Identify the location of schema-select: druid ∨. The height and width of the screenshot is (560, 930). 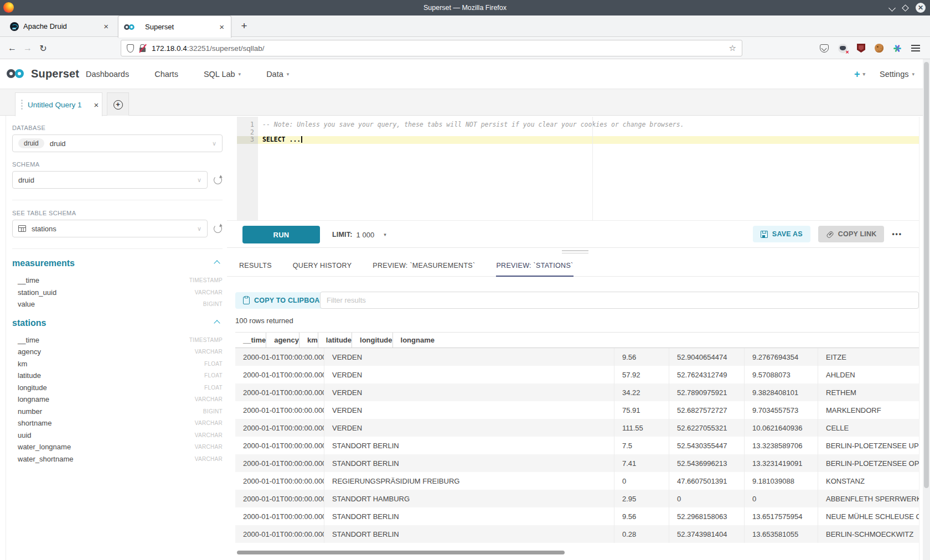
(110, 180).